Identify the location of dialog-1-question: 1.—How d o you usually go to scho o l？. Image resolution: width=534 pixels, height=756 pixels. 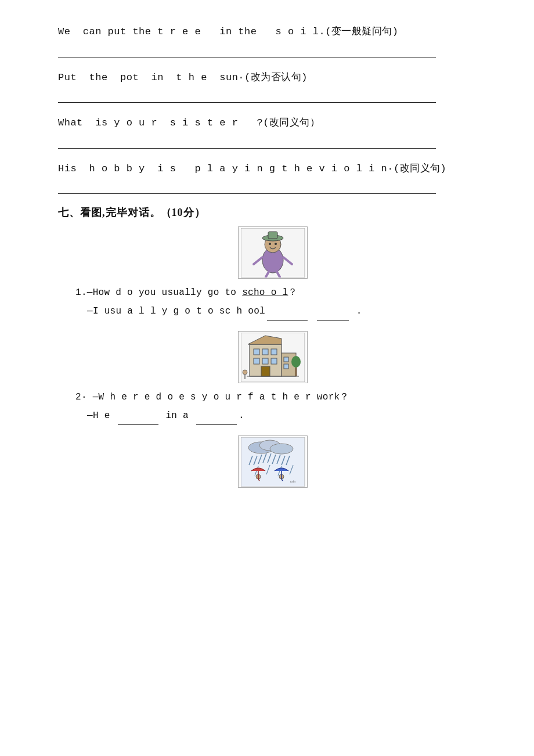
(282, 293).